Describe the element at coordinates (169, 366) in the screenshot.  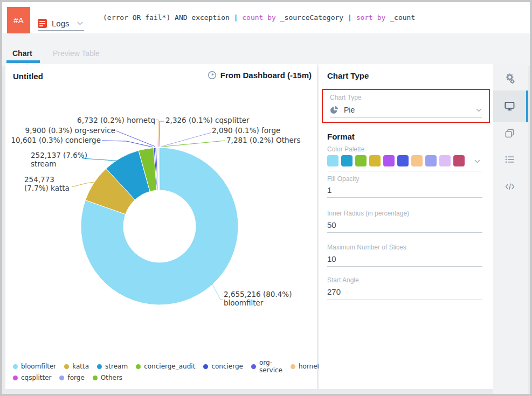
I see `legend-label: concierge_audit` at that location.